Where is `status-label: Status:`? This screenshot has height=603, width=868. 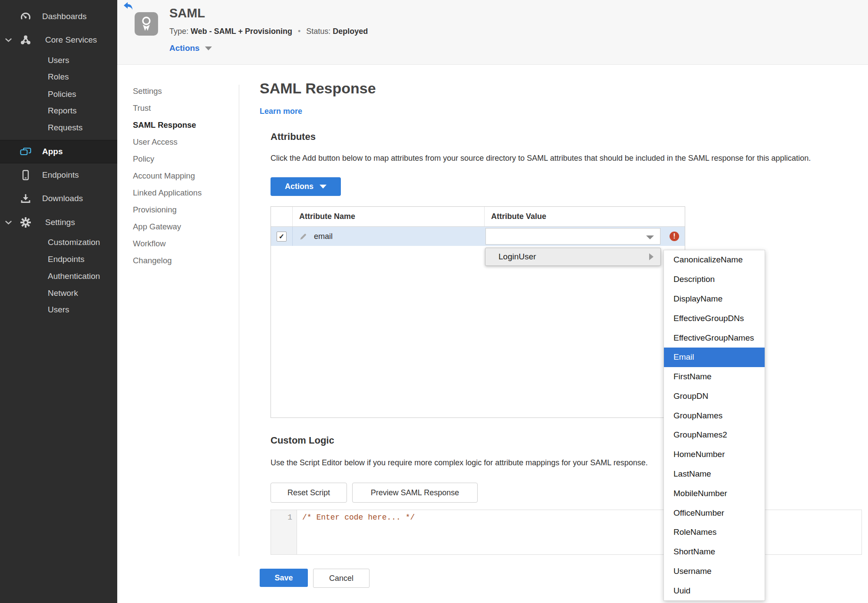 status-label: Status: is located at coordinates (318, 31).